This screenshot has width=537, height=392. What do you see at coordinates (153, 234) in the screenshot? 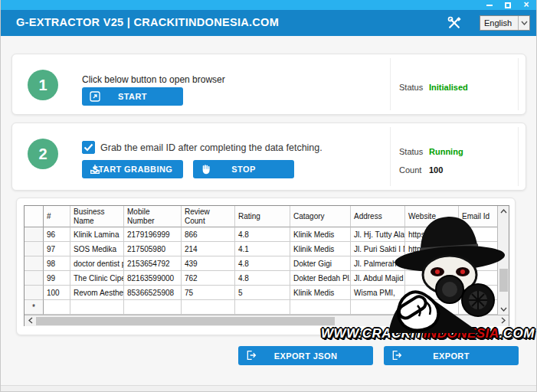
I see `table-cell: 2179196999` at bounding box center [153, 234].